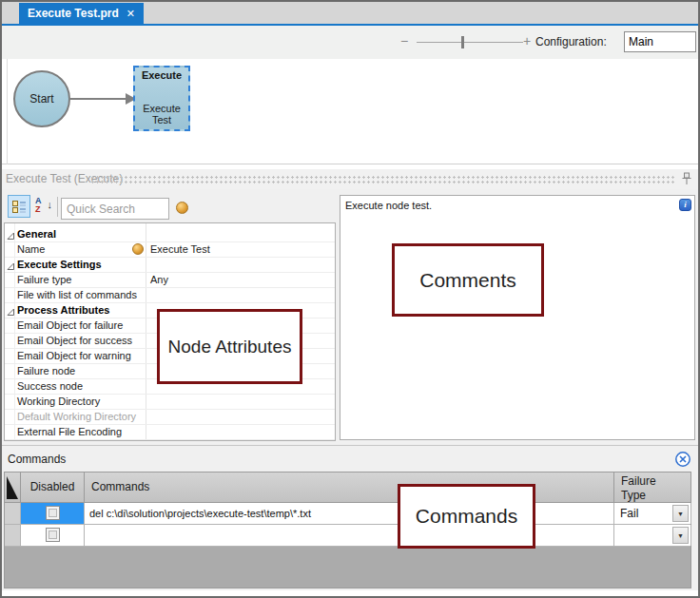  Describe the element at coordinates (348, 513) in the screenshot. I see `command-row-1: del c:\di\solution\projects\execute-test…` at that location.